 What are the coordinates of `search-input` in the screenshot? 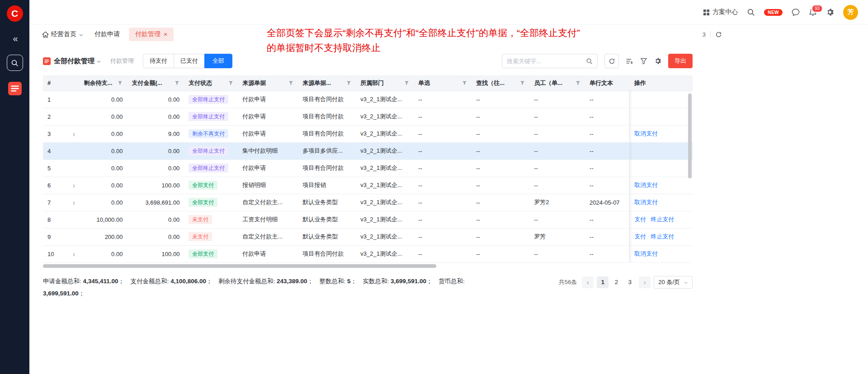 It's located at (544, 61).